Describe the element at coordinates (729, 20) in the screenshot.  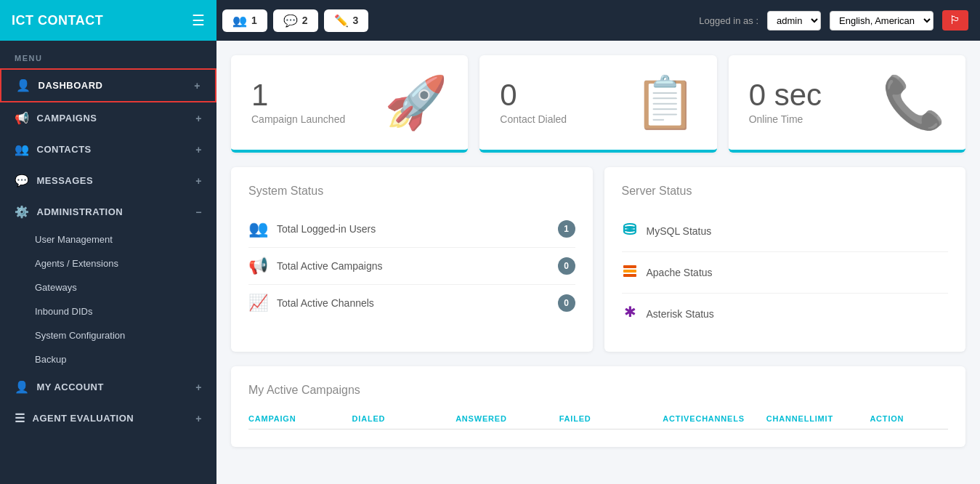
I see `logged-in-label: Logged in as :` at that location.